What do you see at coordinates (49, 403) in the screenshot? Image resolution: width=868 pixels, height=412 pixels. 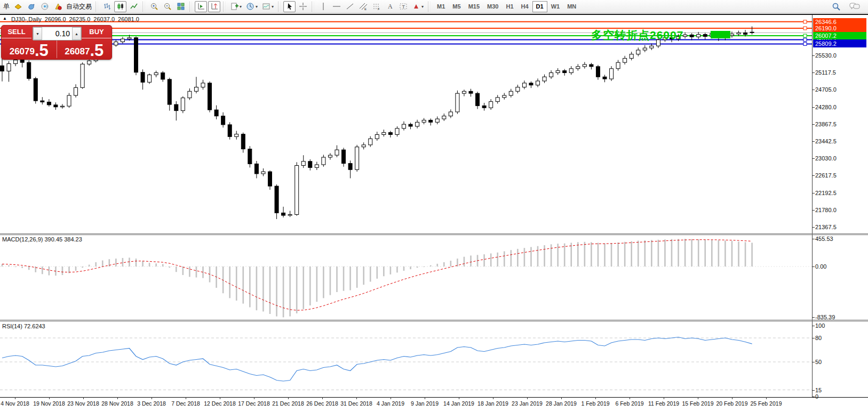 I see `date-tick-label: 19 Nov 2018` at bounding box center [49, 403].